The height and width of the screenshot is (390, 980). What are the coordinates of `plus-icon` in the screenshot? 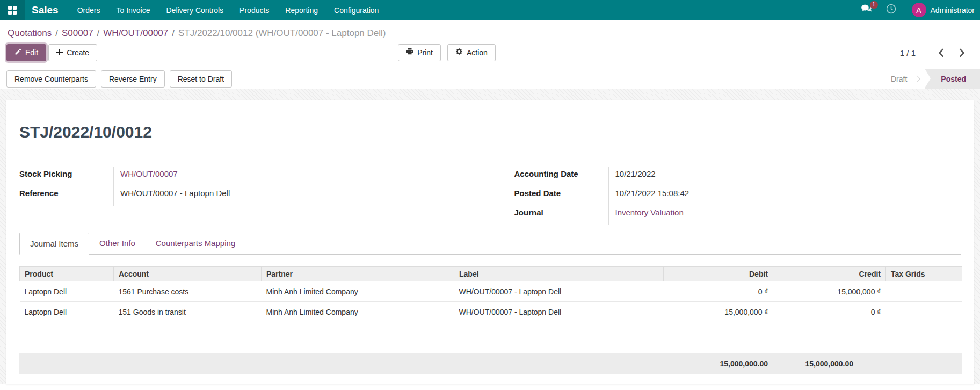 It's located at (60, 53).